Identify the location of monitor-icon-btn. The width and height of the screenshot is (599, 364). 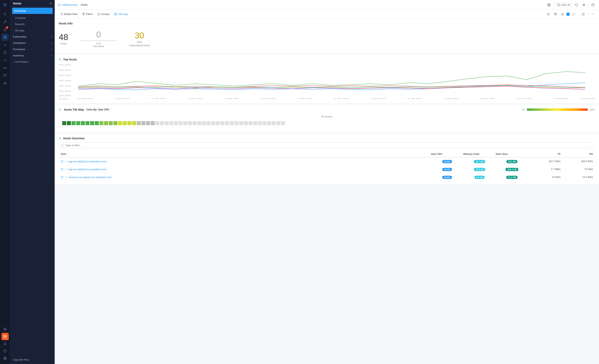
(548, 14).